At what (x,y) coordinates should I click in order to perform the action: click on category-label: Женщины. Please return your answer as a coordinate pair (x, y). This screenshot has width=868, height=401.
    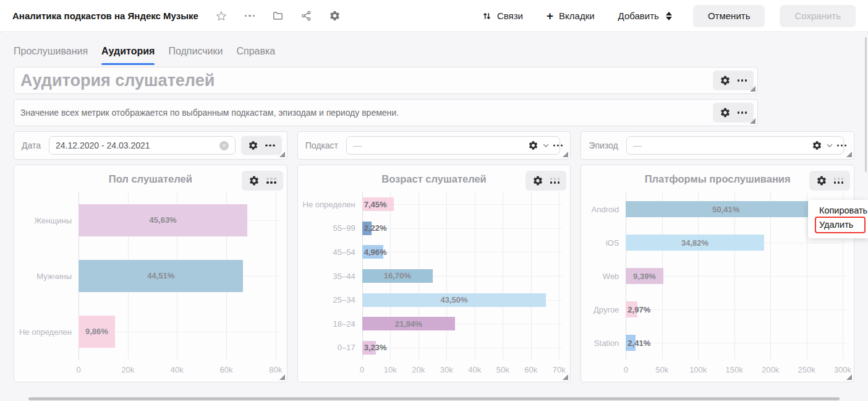
    Looking at the image, I should click on (50, 220).